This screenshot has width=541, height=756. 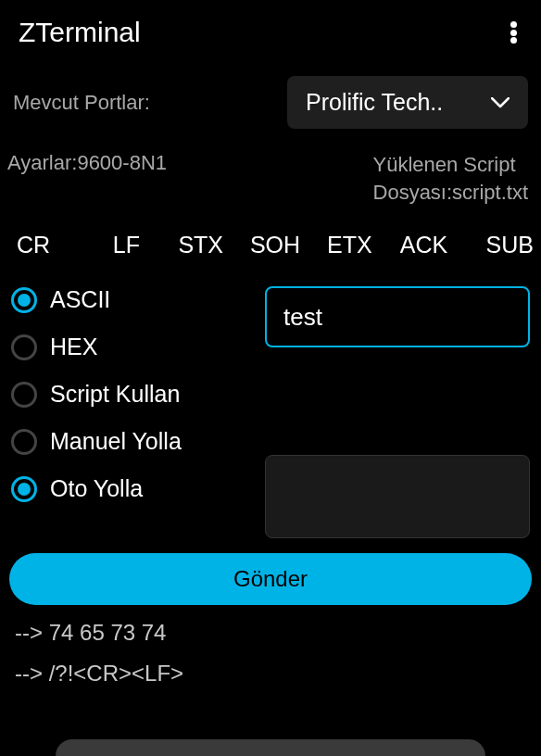 What do you see at coordinates (96, 489) in the screenshot?
I see `radio-label: Oto Yolla` at bounding box center [96, 489].